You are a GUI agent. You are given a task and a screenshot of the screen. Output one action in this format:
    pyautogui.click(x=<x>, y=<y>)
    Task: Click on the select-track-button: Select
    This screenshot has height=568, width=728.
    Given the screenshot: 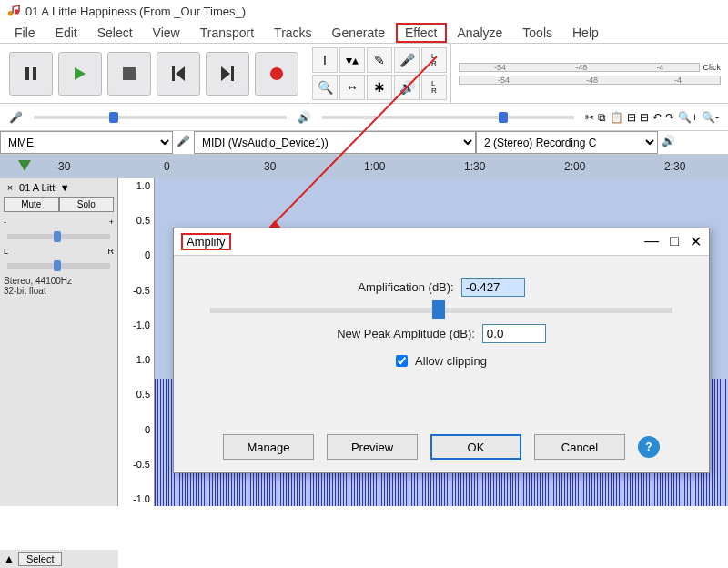 What is the action you would take?
    pyautogui.click(x=40, y=559)
    